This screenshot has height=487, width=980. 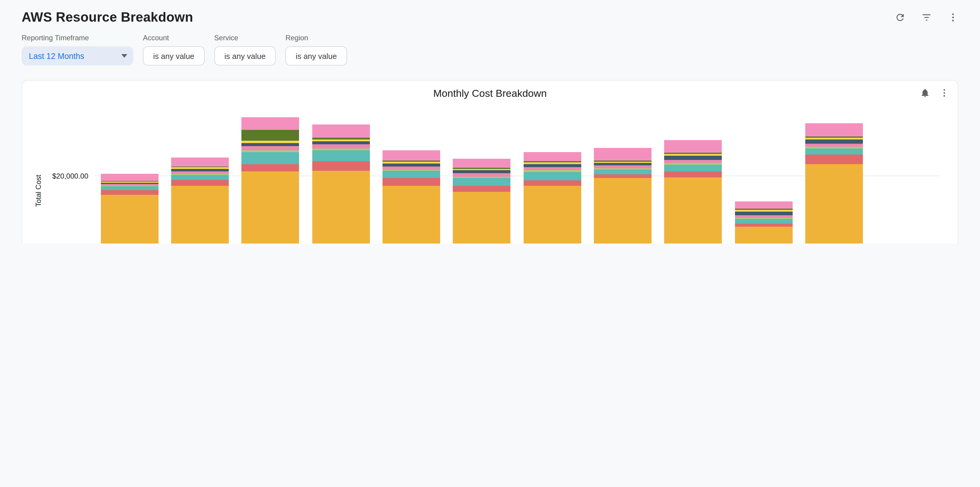 What do you see at coordinates (927, 18) in the screenshot?
I see `filter-icon` at bounding box center [927, 18].